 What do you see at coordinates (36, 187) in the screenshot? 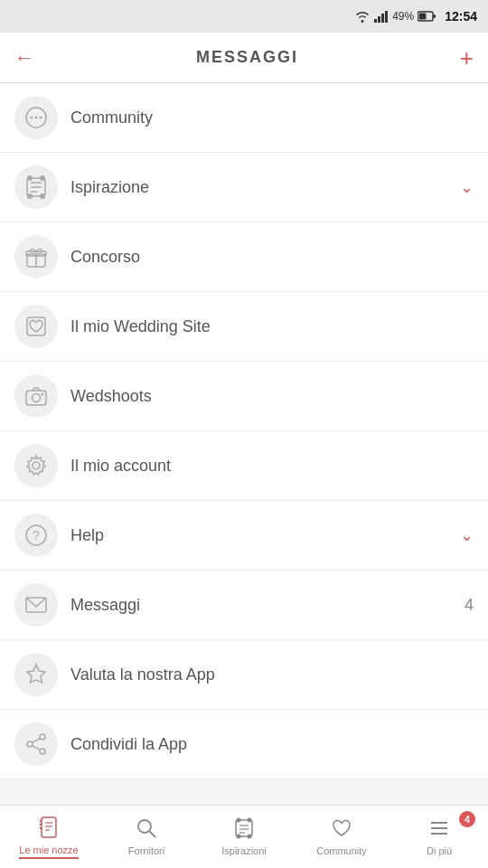
I see `pencil-box-icon` at bounding box center [36, 187].